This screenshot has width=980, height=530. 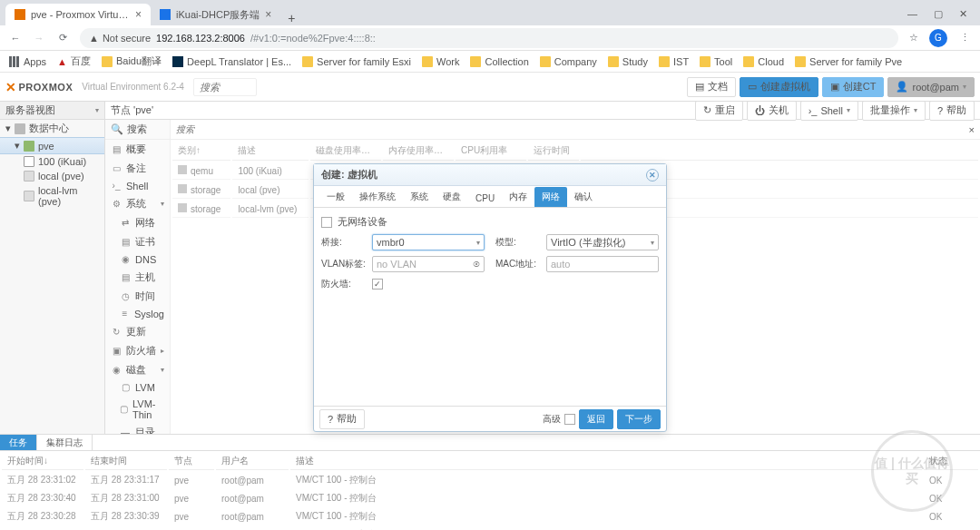 I want to click on browser-tab-proxmox: pve - Proxmox Virtual Environme ×, so click(x=78, y=15).